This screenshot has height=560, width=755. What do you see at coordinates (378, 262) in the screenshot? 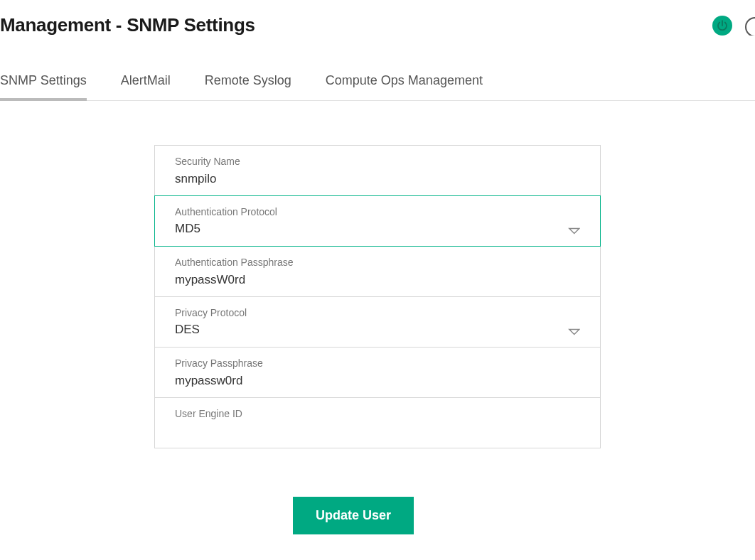
I see `auth-passphrase-label: Authentication Passphrase` at bounding box center [378, 262].